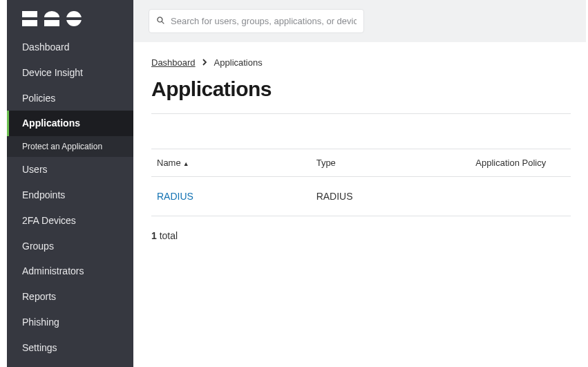 The height and width of the screenshot is (367, 588). Describe the element at coordinates (238, 62) in the screenshot. I see `breadcrumb-current: Applications` at that location.